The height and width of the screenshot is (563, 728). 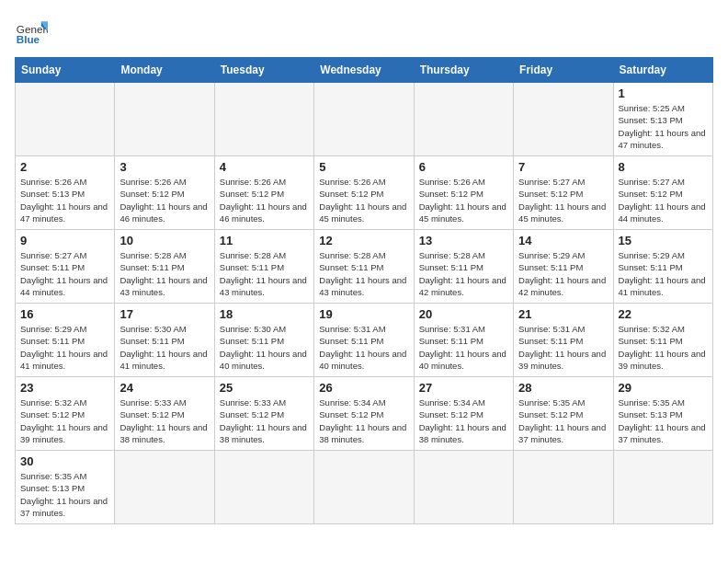 What do you see at coordinates (663, 414) in the screenshot?
I see `calendar-cell: 29Sunrise: 5:35 AMSunset: 5:13 PMDayligh…` at bounding box center [663, 414].